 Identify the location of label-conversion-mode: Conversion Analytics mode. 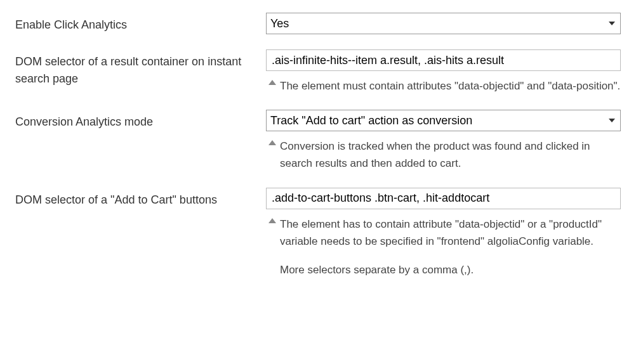
(141, 120).